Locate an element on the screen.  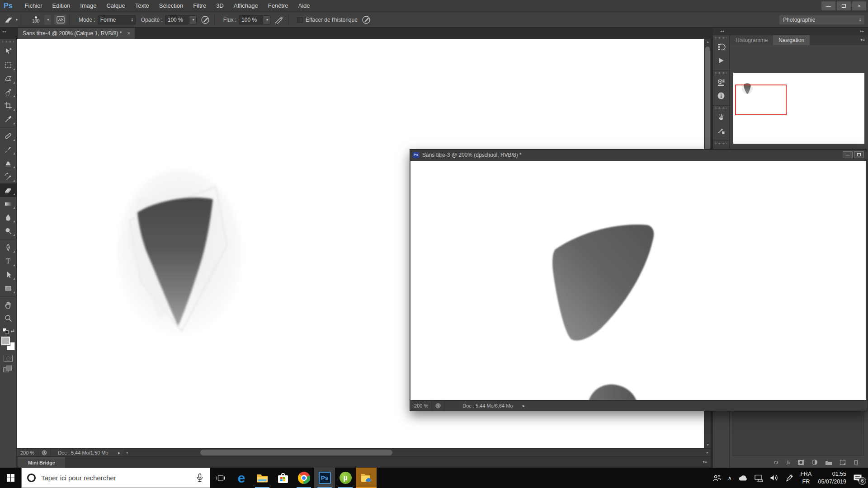
mini-bridge-tab: Mini Bridge is located at coordinates (42, 463).